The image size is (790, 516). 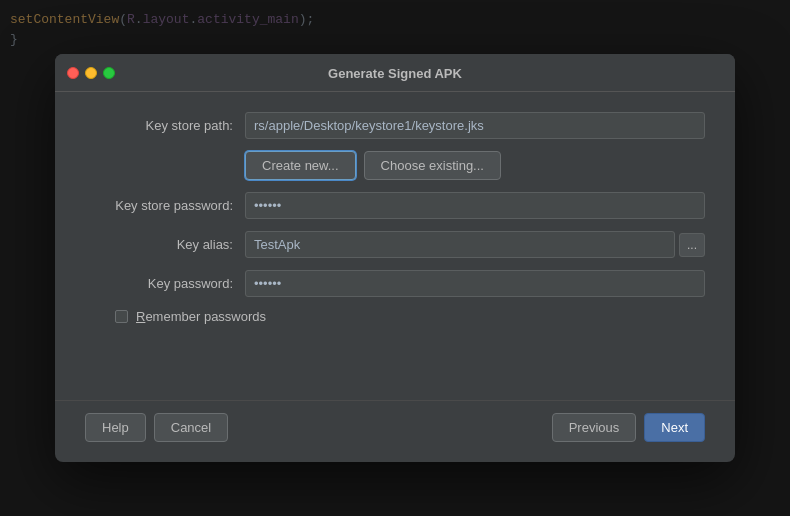 What do you see at coordinates (91, 73) in the screenshot?
I see `minimize-button` at bounding box center [91, 73].